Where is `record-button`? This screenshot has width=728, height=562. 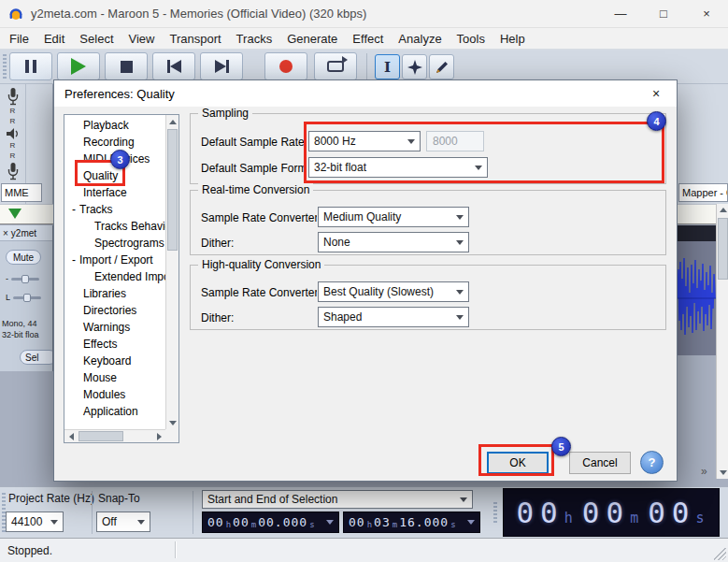 record-button is located at coordinates (286, 66).